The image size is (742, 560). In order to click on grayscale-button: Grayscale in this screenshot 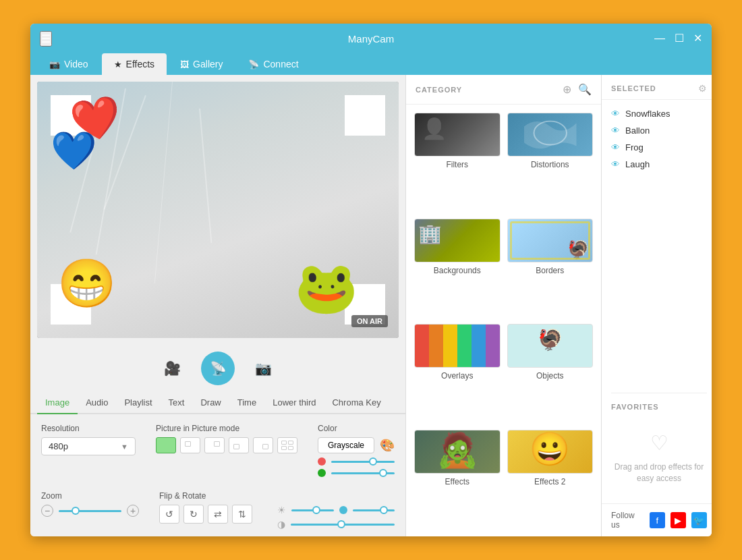, I will do `click(346, 445)`.